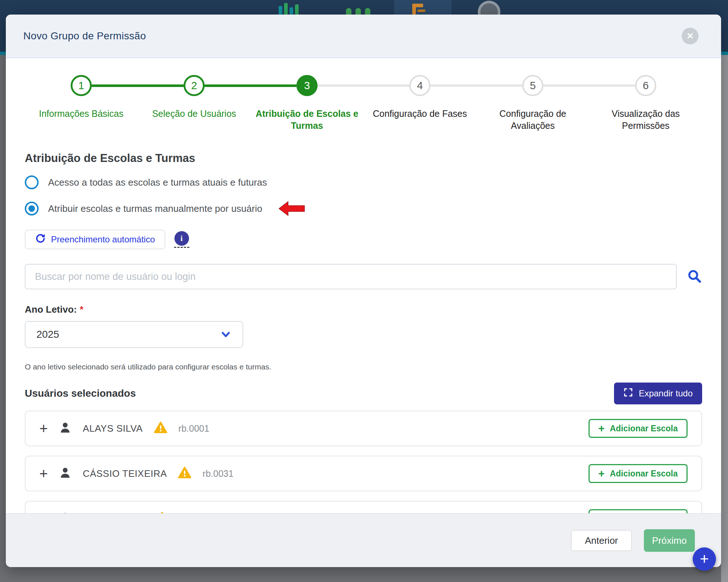 The width and height of the screenshot is (728, 582). What do you see at coordinates (363, 277) in the screenshot?
I see `search-row` at bounding box center [363, 277].